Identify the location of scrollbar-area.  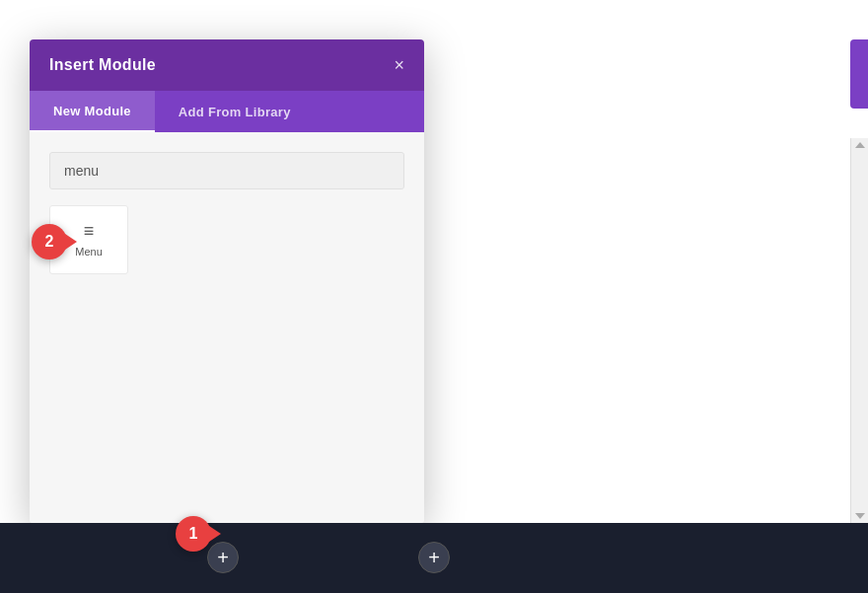
(859, 331).